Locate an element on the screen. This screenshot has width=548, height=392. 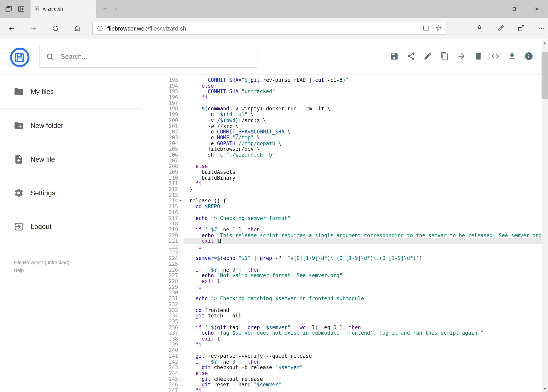
code-line: 228 exit 1 is located at coordinates (345, 281).